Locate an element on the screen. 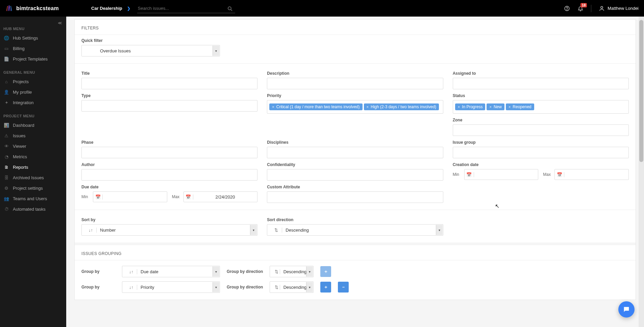  help-icon is located at coordinates (567, 8).